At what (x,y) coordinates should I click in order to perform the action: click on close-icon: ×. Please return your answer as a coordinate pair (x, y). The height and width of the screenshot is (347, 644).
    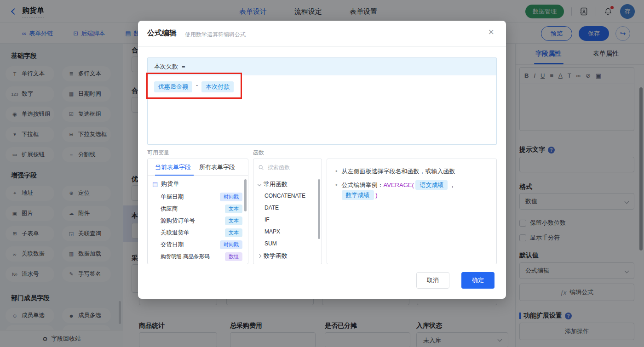
    Looking at the image, I should click on (491, 32).